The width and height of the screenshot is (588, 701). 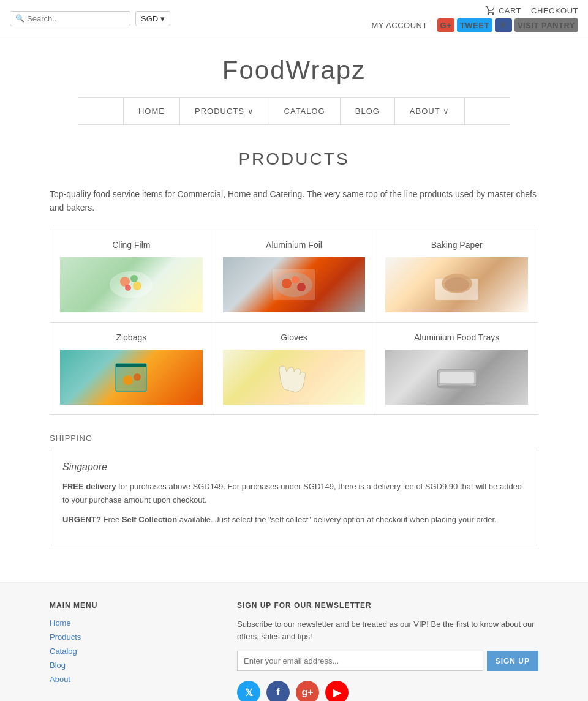 What do you see at coordinates (225, 111) in the screenshot?
I see `nav-products: PRODUCTS ∨` at bounding box center [225, 111].